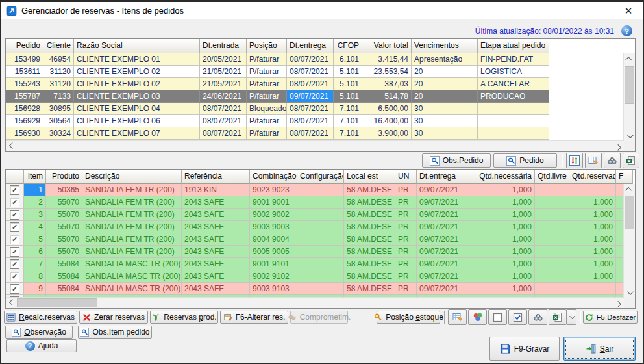  I want to click on ajuda-button: ? Ajuda, so click(42, 346).